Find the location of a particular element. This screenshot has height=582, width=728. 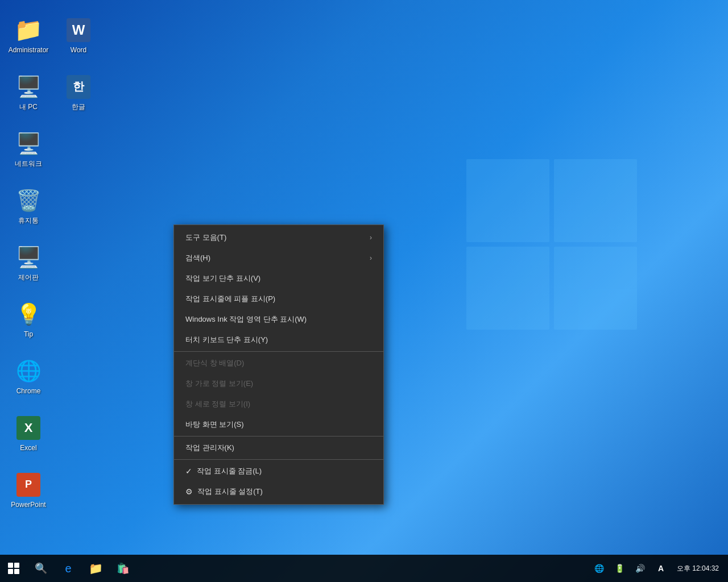

tray-ampm-time: 오후 12:04:32 is located at coordinates (698, 568).